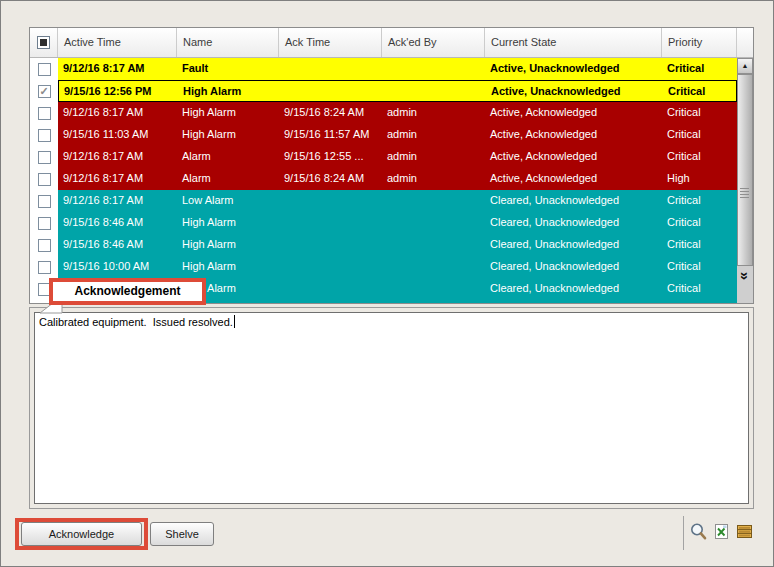 This screenshot has width=774, height=567. What do you see at coordinates (384, 135) in the screenshot?
I see `table-row: 9/15/16 11:03 AM High Alarm 9/15/16 11:5…` at bounding box center [384, 135].